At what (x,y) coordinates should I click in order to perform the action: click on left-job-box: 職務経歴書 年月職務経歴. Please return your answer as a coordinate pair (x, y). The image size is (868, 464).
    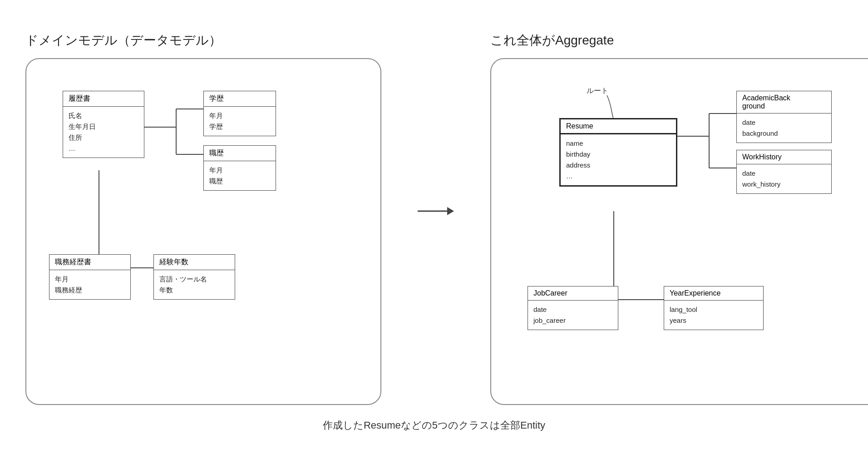
    Looking at the image, I should click on (90, 277).